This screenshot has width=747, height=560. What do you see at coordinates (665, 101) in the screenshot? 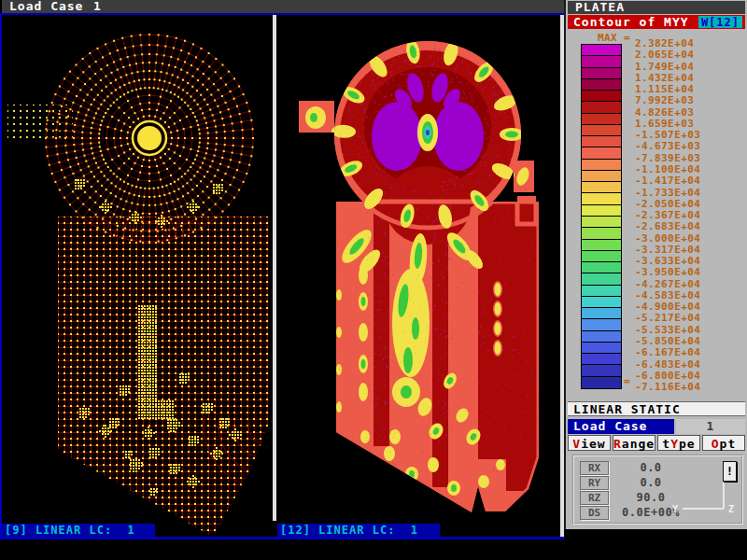
I see `legend-value: 7.992E+03` at bounding box center [665, 101].